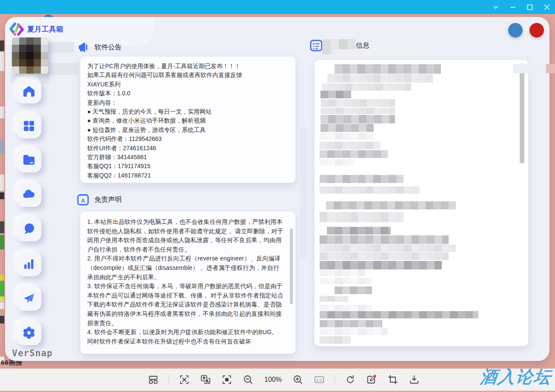 Image resolution: width=555 pixels, height=392 pixels. Describe the element at coordinates (316, 46) in the screenshot. I see `config-list-icon` at that location.